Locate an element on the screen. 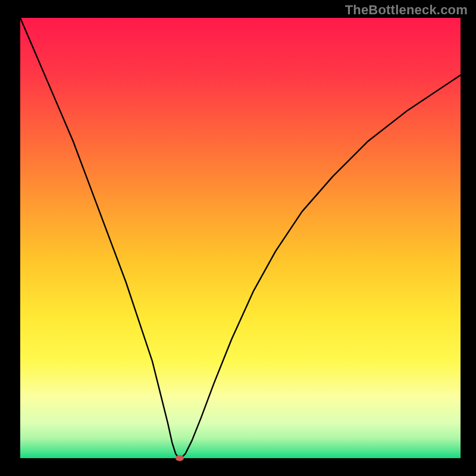 Image resolution: width=476 pixels, height=476 pixels. optimum-marker is located at coordinates (180, 458).